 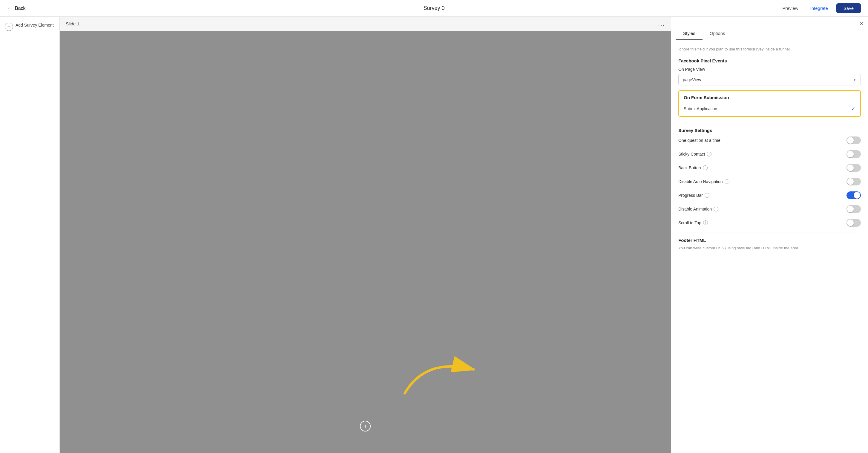 What do you see at coordinates (770, 240) in the screenshot?
I see `footer-html-label: Footer HTML` at bounding box center [770, 240].